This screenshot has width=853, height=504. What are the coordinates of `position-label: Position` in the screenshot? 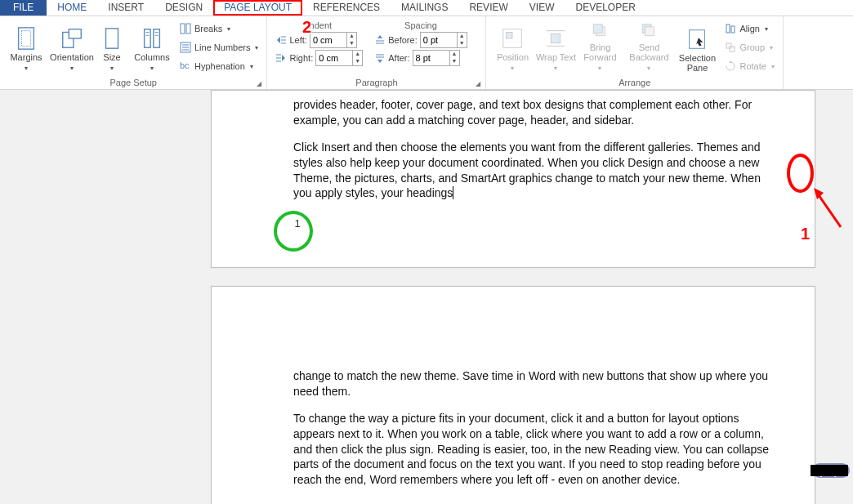 It's located at (513, 57).